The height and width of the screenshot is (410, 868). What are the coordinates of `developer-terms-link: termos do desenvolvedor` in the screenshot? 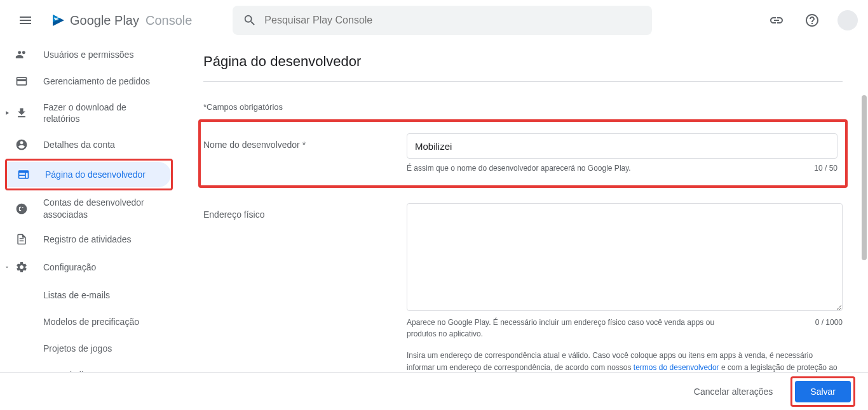 It's located at (676, 367).